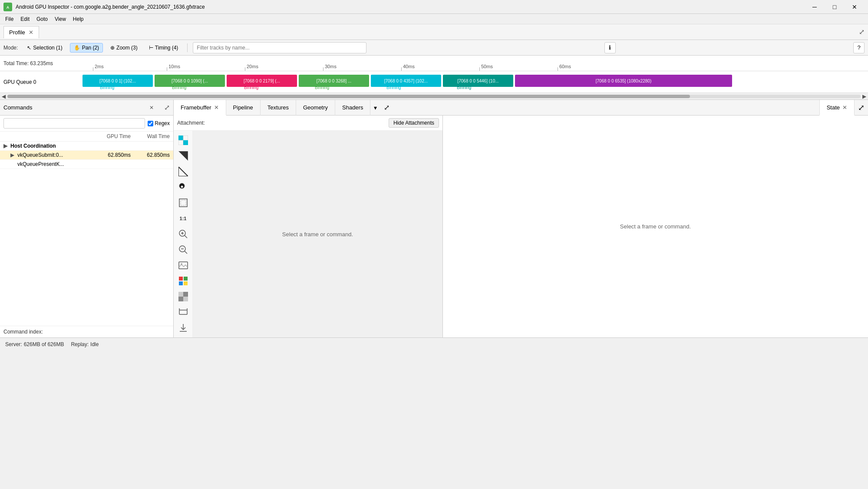 The width and height of the screenshot is (868, 489). I want to click on framebuffer-panel: Attachment: Hide Attachments, so click(308, 227).